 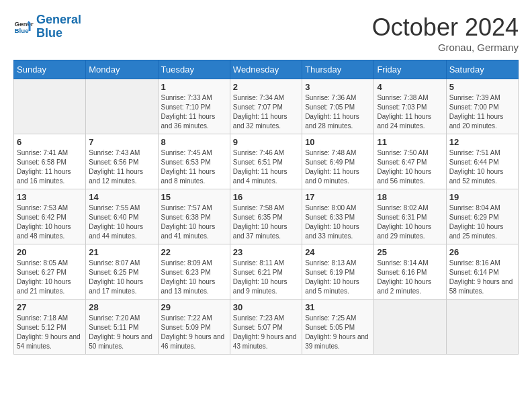 What do you see at coordinates (24, 27) in the screenshot?
I see `logo-icon: General Blue` at bounding box center [24, 27].